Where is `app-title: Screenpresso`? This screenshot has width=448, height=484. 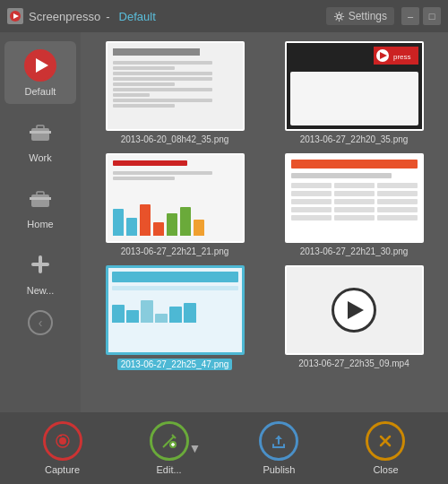 app-title: Screenpresso is located at coordinates (65, 16).